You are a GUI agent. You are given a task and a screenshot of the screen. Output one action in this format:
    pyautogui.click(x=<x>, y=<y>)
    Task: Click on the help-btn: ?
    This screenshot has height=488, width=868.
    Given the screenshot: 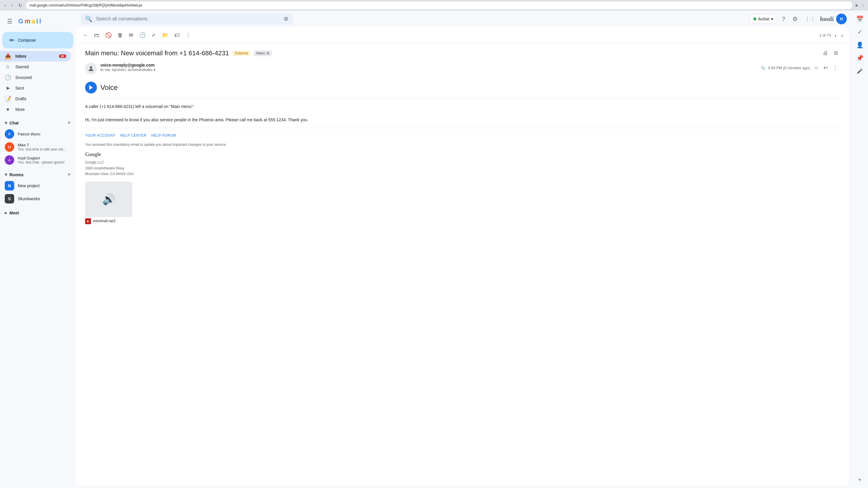 What is the action you would take?
    pyautogui.click(x=783, y=19)
    